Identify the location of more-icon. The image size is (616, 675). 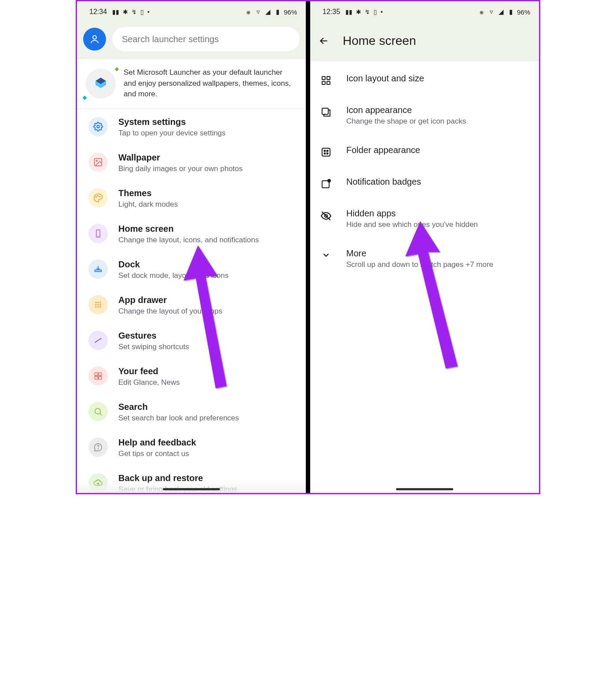
(326, 255).